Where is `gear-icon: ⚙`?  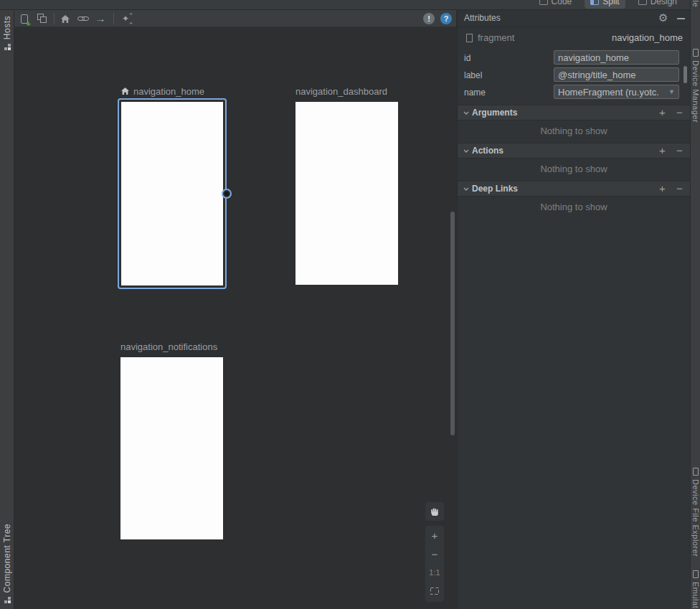 gear-icon: ⚙ is located at coordinates (663, 18).